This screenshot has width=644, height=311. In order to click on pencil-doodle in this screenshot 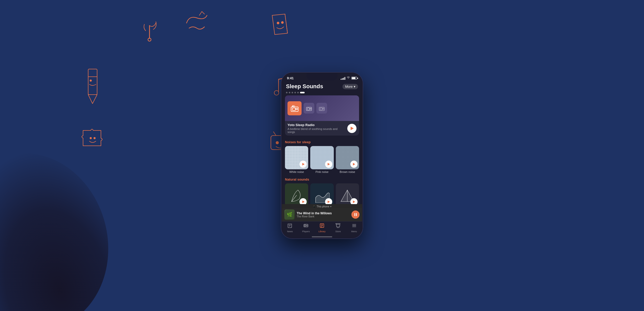, I will do `click(93, 87)`.